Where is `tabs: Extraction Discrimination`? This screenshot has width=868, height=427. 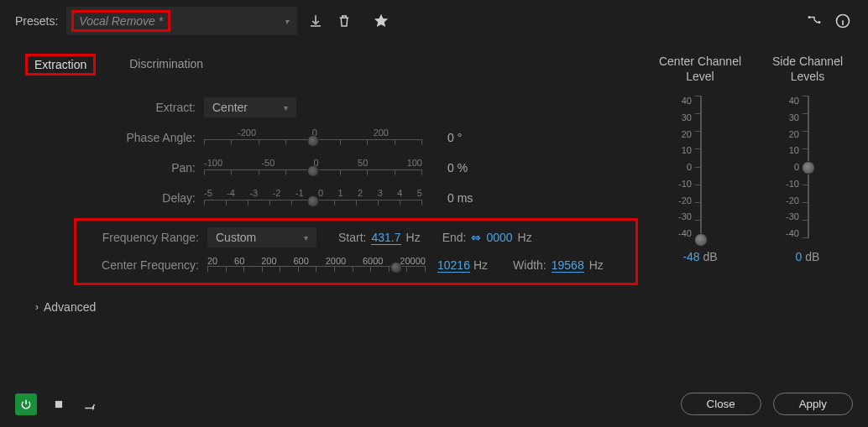 tabs: Extraction Discrimination is located at coordinates (327, 65).